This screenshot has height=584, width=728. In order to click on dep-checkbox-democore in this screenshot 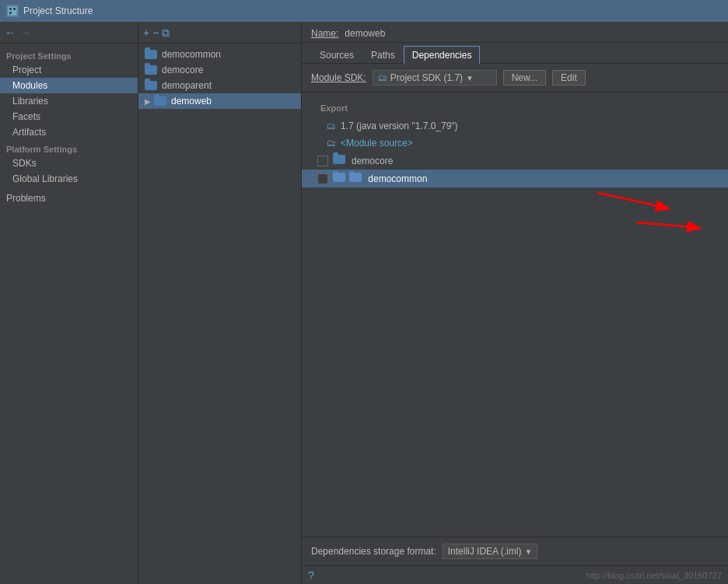, I will do `click(323, 161)`.